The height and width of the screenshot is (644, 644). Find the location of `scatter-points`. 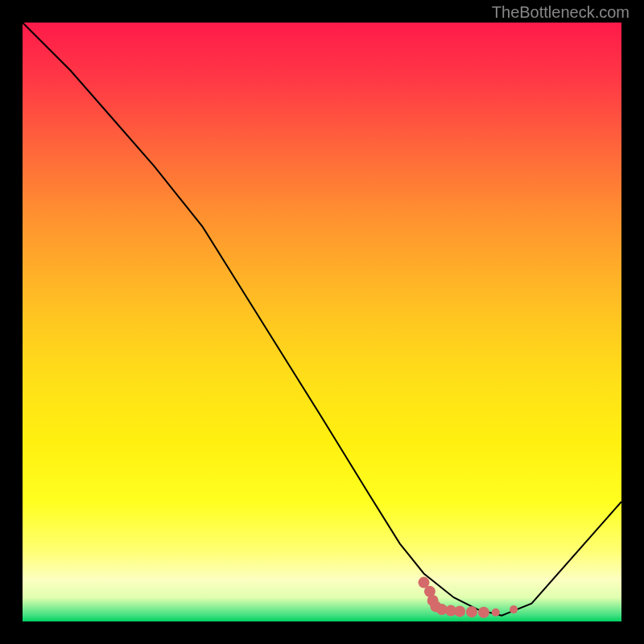

scatter-points is located at coordinates (469, 597).